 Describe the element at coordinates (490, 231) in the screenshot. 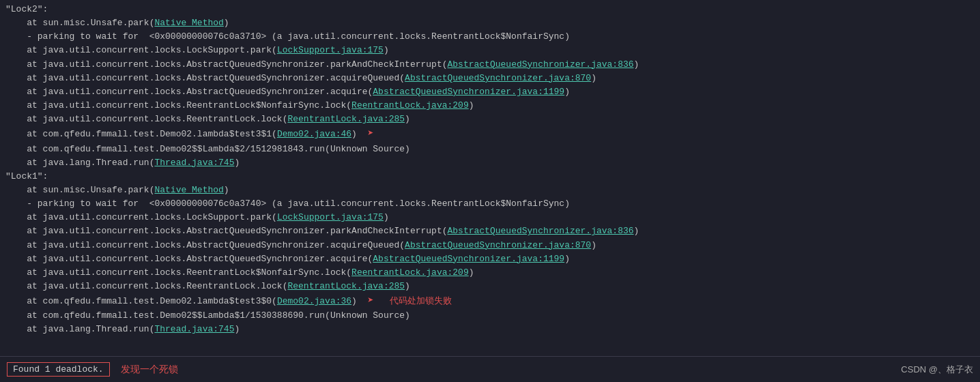

I see `l1-line4: at java.util.concurrent.locks.AbstractQu…` at that location.